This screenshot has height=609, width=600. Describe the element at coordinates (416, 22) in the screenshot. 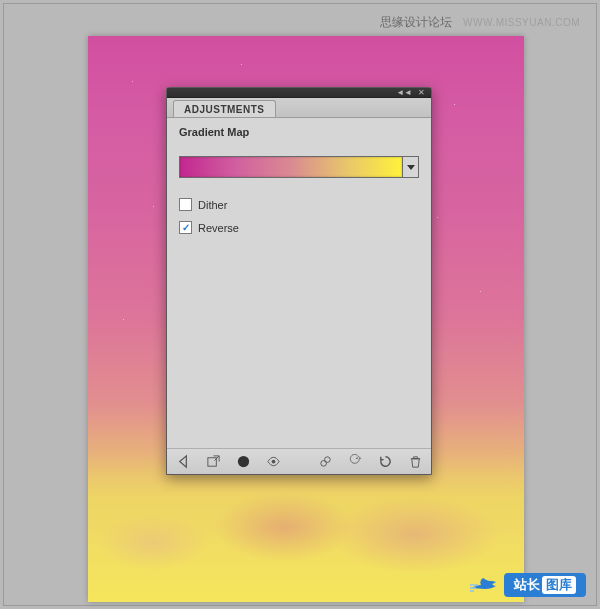

I see `watermark-text: 思缘设计论坛` at that location.